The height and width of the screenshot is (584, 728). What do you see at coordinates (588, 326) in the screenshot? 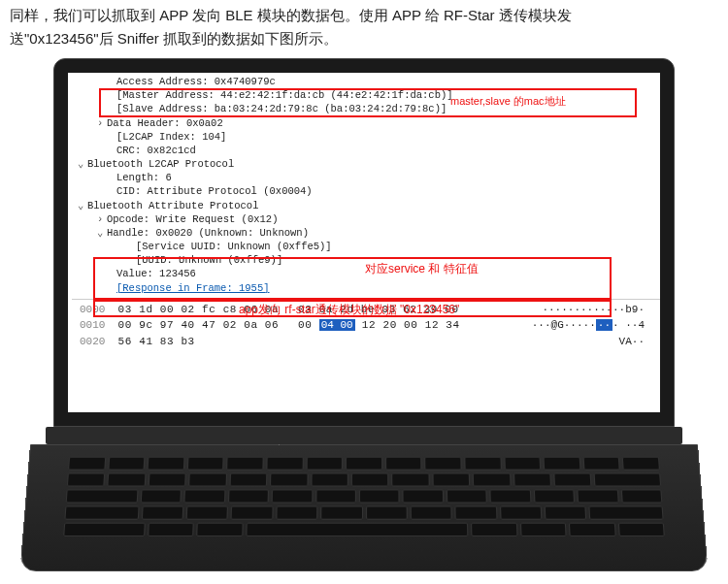
I see `hex-ascii: ···@G········ ··4` at bounding box center [588, 326].